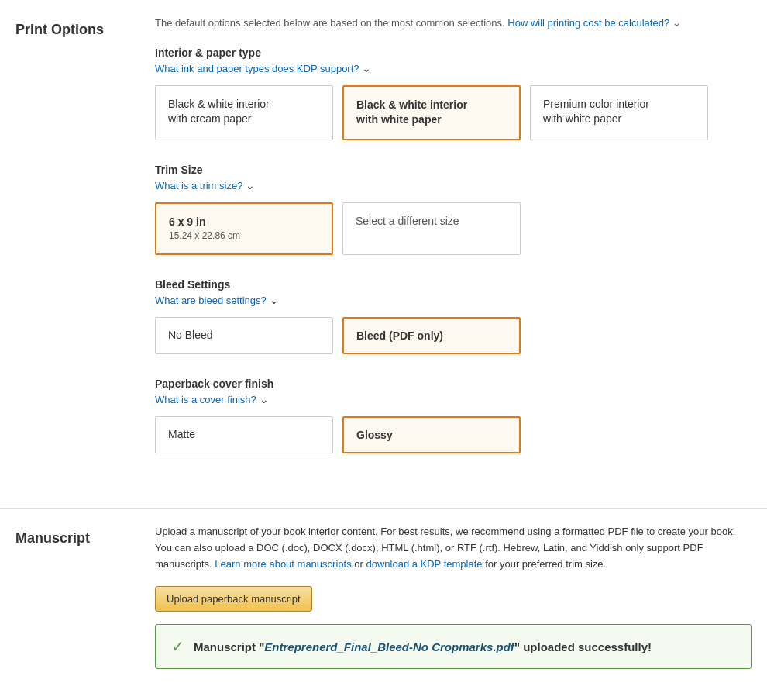  What do you see at coordinates (424, 564) in the screenshot?
I see `kdp-template-link: download a KDP template` at bounding box center [424, 564].